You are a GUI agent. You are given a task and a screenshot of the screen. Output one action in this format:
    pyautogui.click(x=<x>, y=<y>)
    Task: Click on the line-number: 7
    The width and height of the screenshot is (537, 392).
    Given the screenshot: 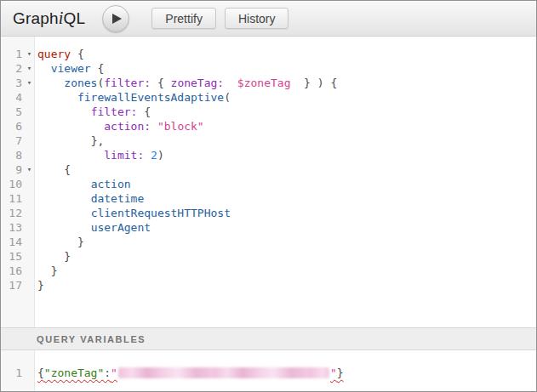 What is the action you would take?
    pyautogui.click(x=12, y=141)
    